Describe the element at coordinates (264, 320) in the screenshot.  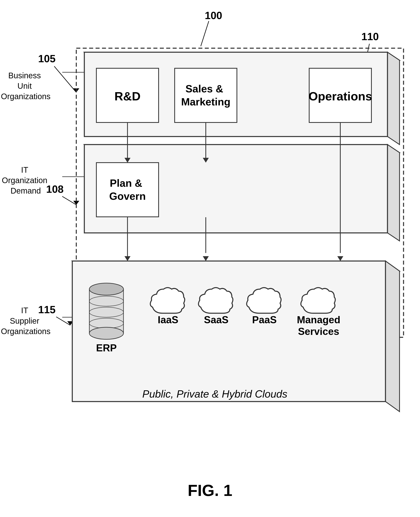
I see `svg-text: PaaS` at that location.